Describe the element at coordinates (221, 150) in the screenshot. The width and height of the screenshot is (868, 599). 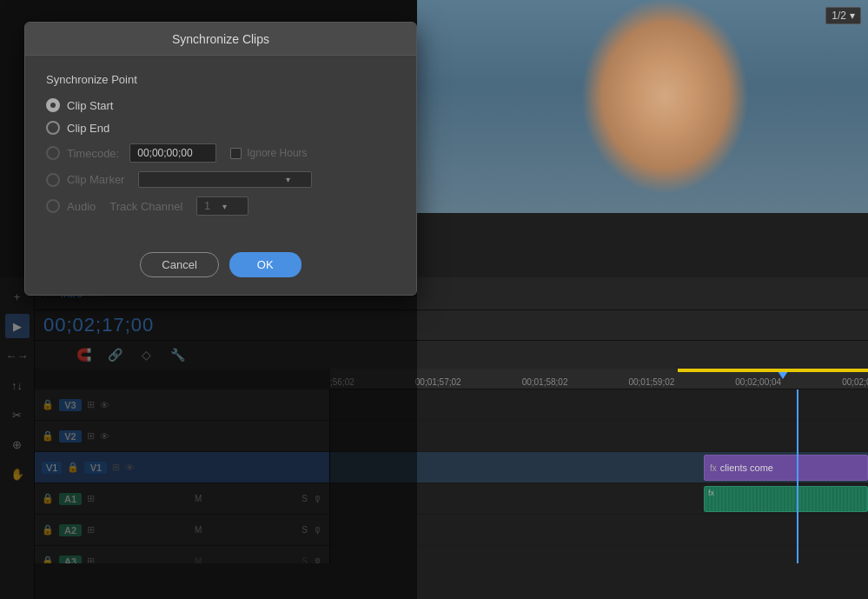
I see `dialog-body: Synchronize Point Clip Start Clip End Ti…` at that location.